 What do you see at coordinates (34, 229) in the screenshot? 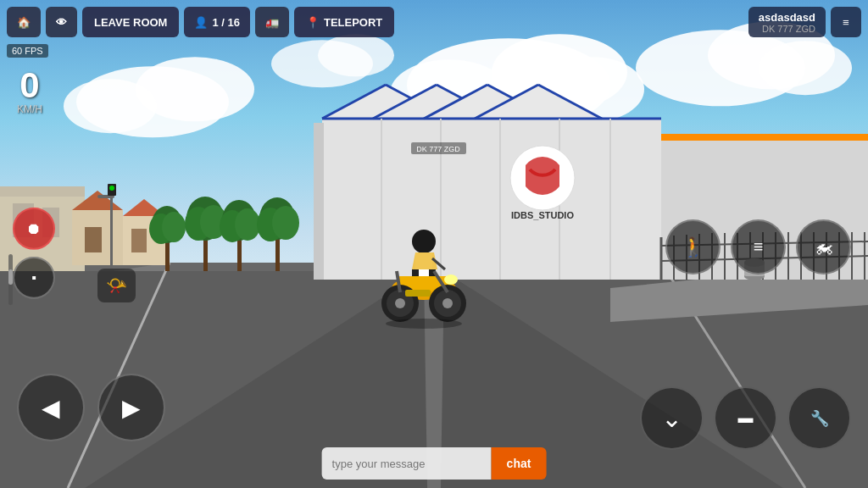
I see `record-icon: ⏺` at bounding box center [34, 229].